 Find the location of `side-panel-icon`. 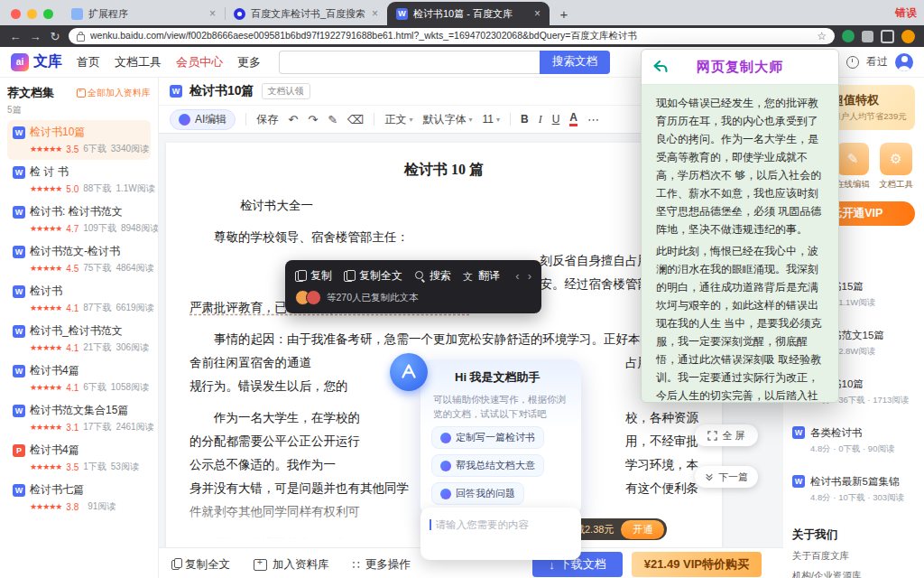

side-panel-icon is located at coordinates (888, 36).